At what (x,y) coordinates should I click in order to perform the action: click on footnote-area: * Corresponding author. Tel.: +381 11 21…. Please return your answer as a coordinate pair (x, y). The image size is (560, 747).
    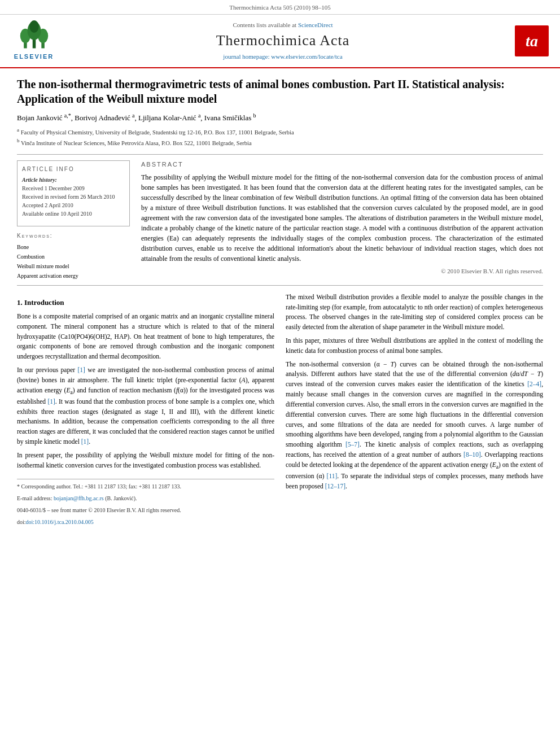
    Looking at the image, I should click on (146, 503).